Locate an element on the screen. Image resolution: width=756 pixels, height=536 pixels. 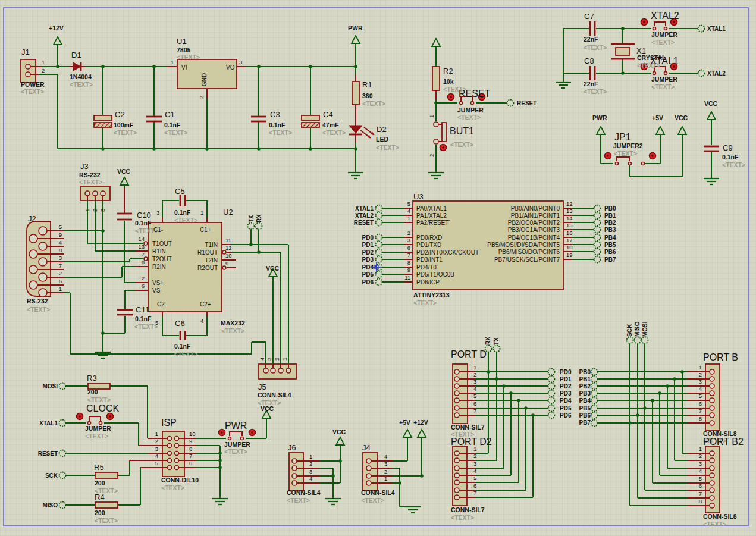
label-pa1xtal2: PA1/XTAL2 is located at coordinates (432, 215).